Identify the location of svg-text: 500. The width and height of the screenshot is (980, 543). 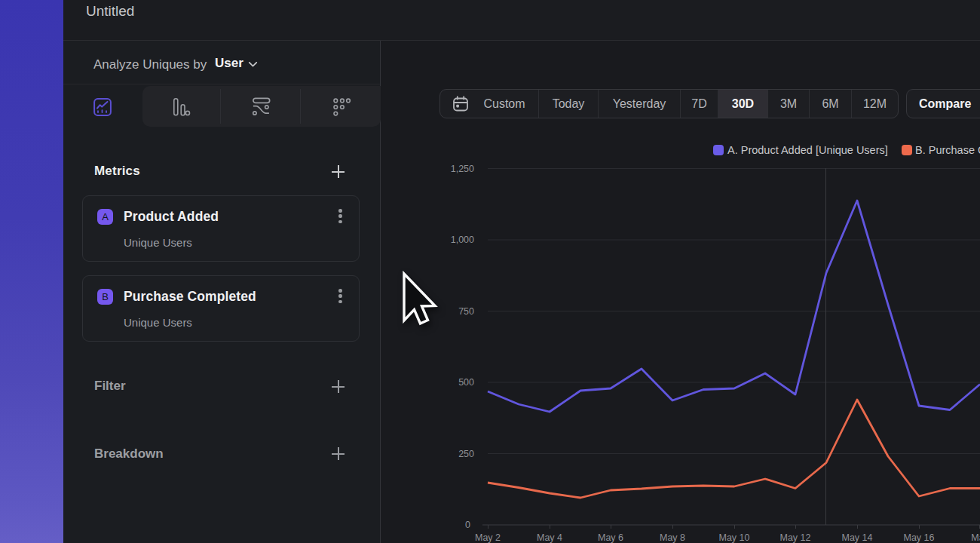
(466, 382).